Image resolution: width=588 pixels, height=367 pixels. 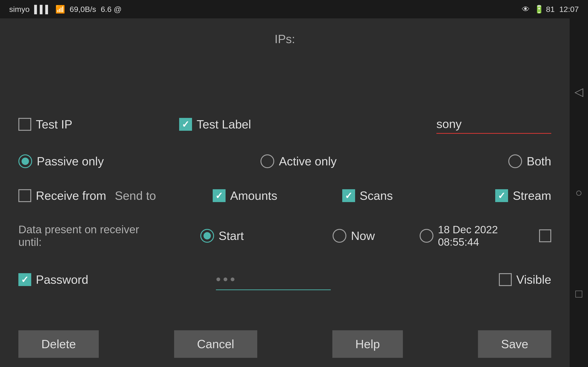 What do you see at coordinates (273, 280) in the screenshot?
I see `password-input-container` at bounding box center [273, 280].